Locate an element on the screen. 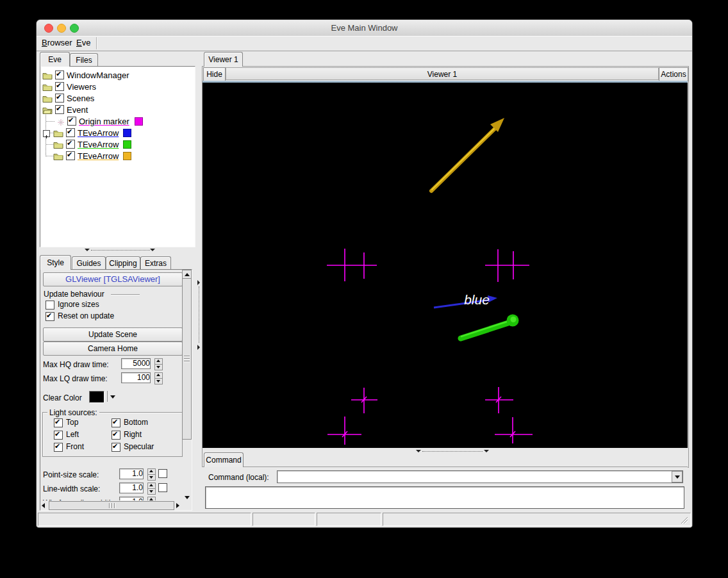 This screenshot has height=578, width=728. color-dropdown-button is located at coordinates (112, 396).